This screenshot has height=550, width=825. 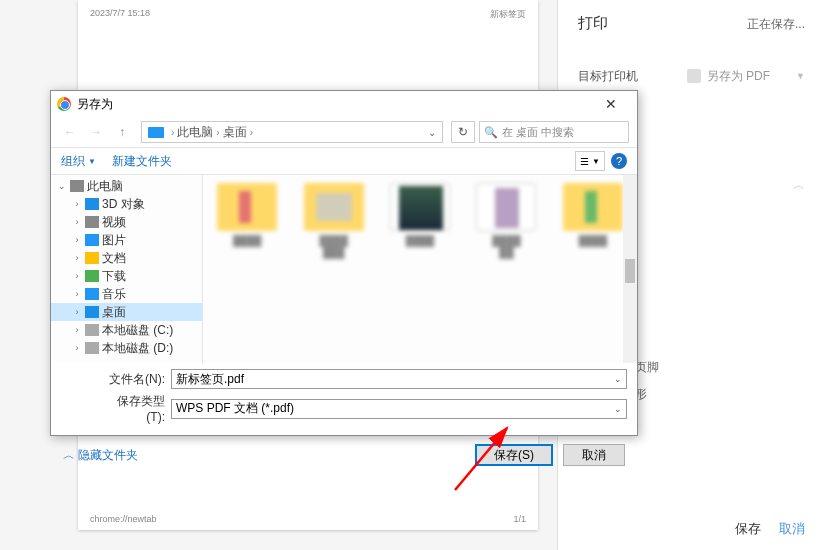 I want to click on tree-item-dl: ›下载, so click(x=126, y=276).